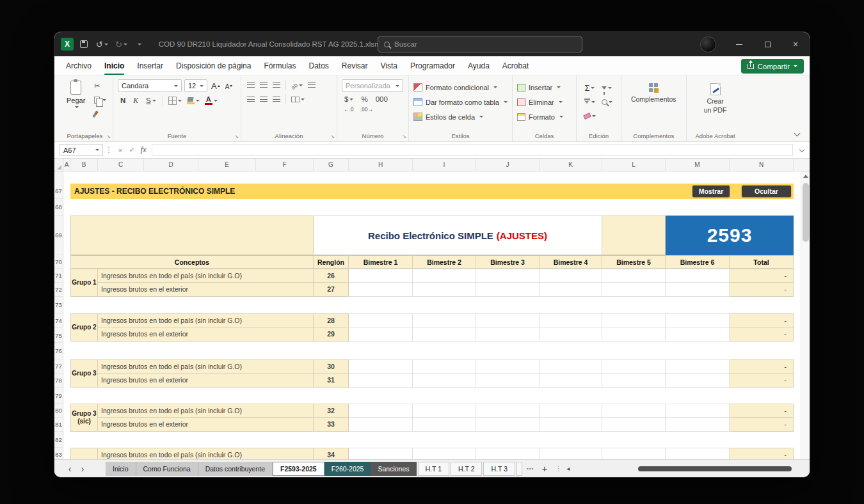 The height and width of the screenshot is (504, 864). What do you see at coordinates (192, 262) in the screenshot?
I see `table-header-conceptos: Conceptos` at bounding box center [192, 262].